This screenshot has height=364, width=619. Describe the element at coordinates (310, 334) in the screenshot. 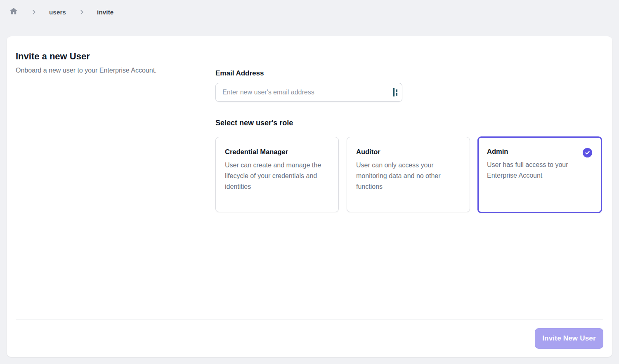

I see `panel-footer: Invite New User` at that location.